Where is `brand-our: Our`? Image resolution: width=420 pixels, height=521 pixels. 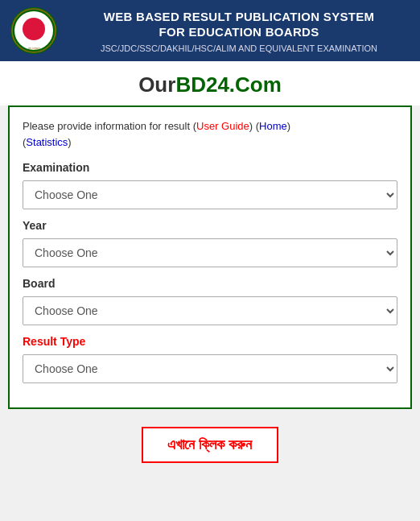
brand-our: Our is located at coordinates (157, 85).